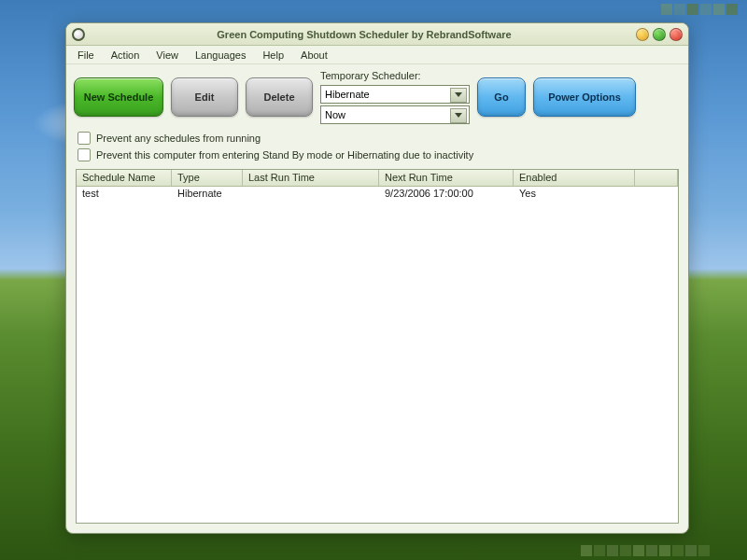 The width and height of the screenshot is (747, 560). I want to click on toolbar: New Schedule Edit Delete Temporary Sched…, so click(377, 97).